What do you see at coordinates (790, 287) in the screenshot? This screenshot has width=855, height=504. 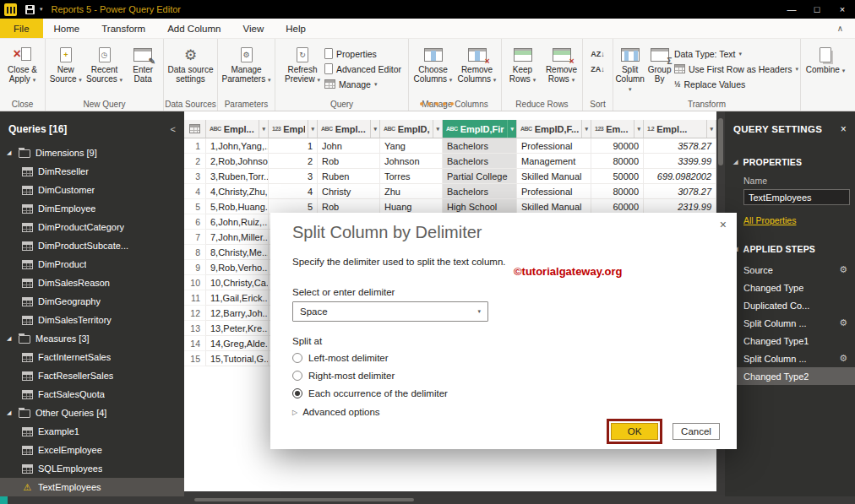 I see `applied-step-changed-type: Changed Type` at bounding box center [790, 287].